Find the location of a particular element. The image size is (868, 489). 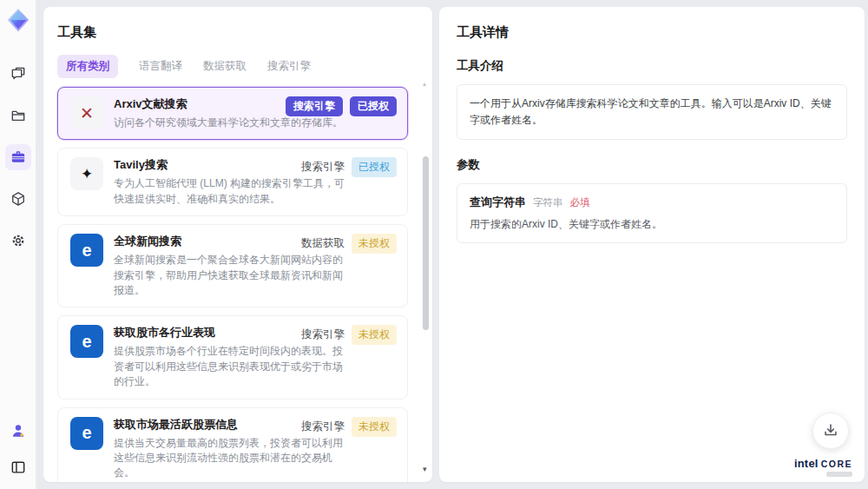

category-tab: 搜索引擎 is located at coordinates (289, 66).